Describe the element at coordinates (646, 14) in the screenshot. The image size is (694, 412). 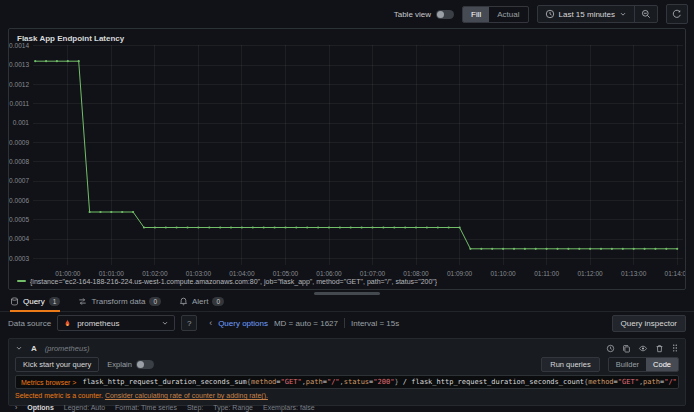
I see `zoom-out-icon` at that location.